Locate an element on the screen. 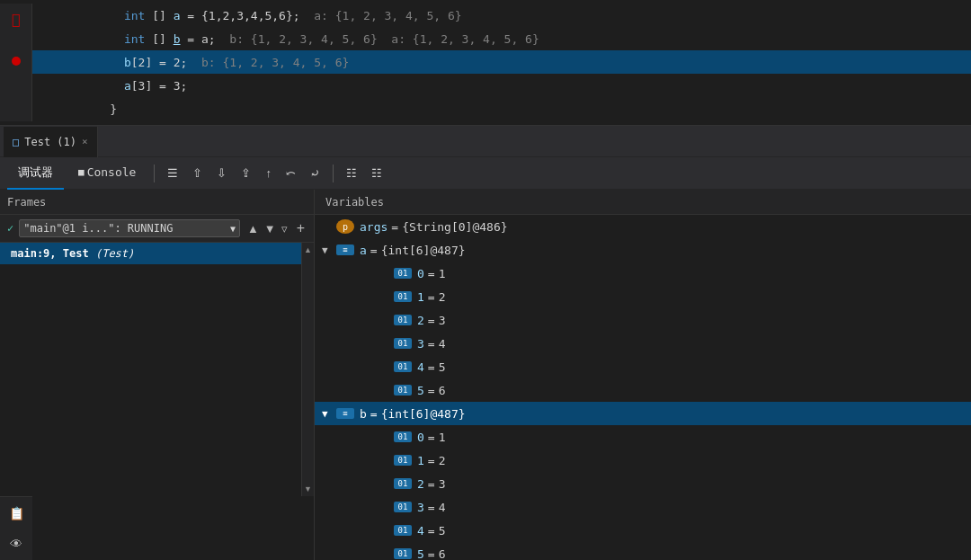  a5-expand-arrow is located at coordinates (387, 390).